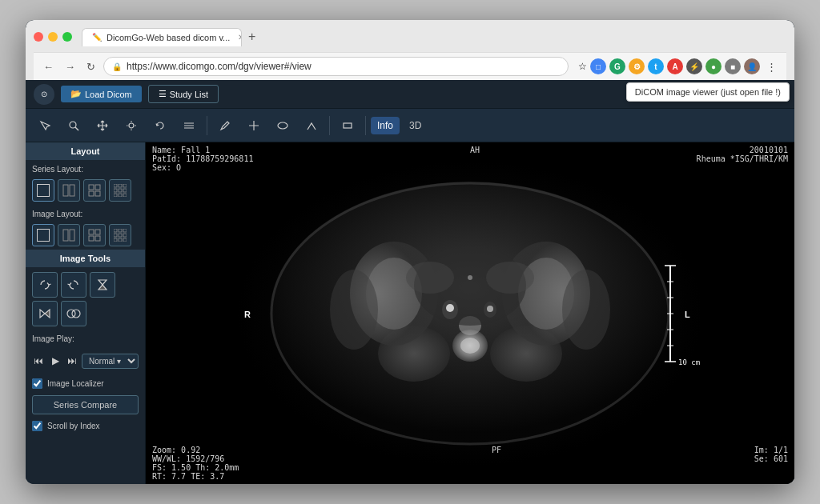 This screenshot has height=504, width=820. I want to click on browser-extensions: ☆ □ G ⚙ t A ⚡ ● ■ 👤 ⋮, so click(679, 66).